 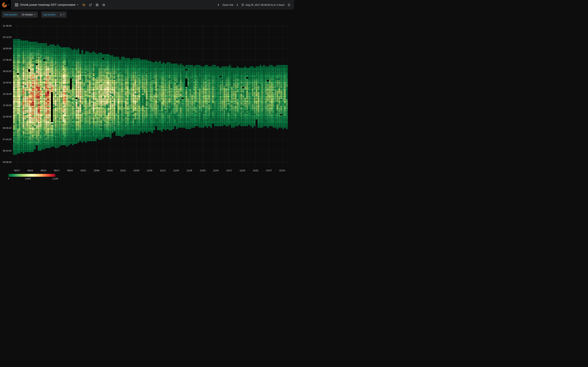 I want to click on time-back-button, so click(x=218, y=5).